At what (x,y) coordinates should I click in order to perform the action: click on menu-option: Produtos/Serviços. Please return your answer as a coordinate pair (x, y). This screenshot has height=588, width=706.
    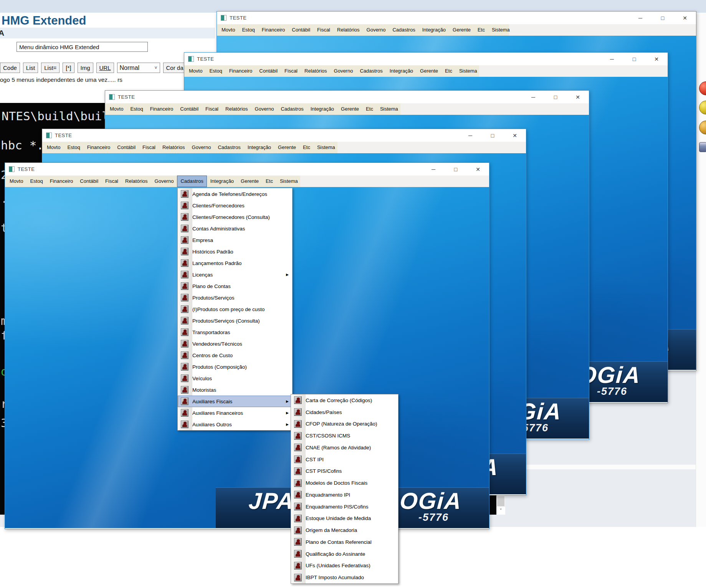
    Looking at the image, I should click on (235, 298).